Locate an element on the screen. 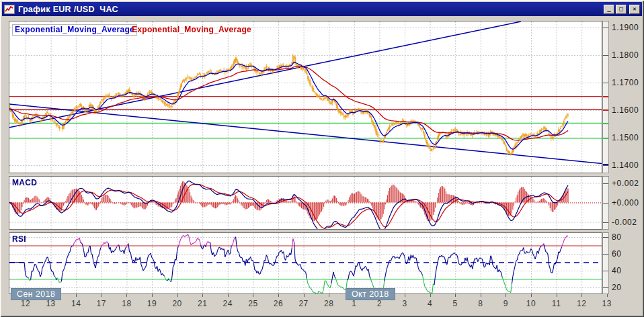  macd-axis-label: -0.002 is located at coordinates (625, 222).